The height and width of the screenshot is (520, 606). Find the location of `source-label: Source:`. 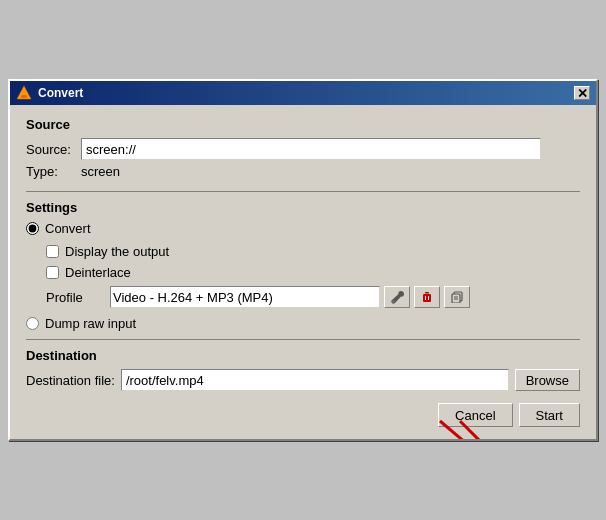

source-label: Source: is located at coordinates (54, 150).